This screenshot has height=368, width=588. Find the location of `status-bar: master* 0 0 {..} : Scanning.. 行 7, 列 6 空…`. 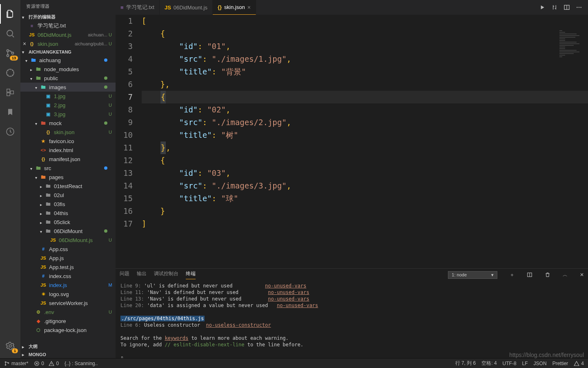

status-bar: master* 0 0 {..} : Scanning.. 行 7, 列 6 空… is located at coordinates (294, 363).